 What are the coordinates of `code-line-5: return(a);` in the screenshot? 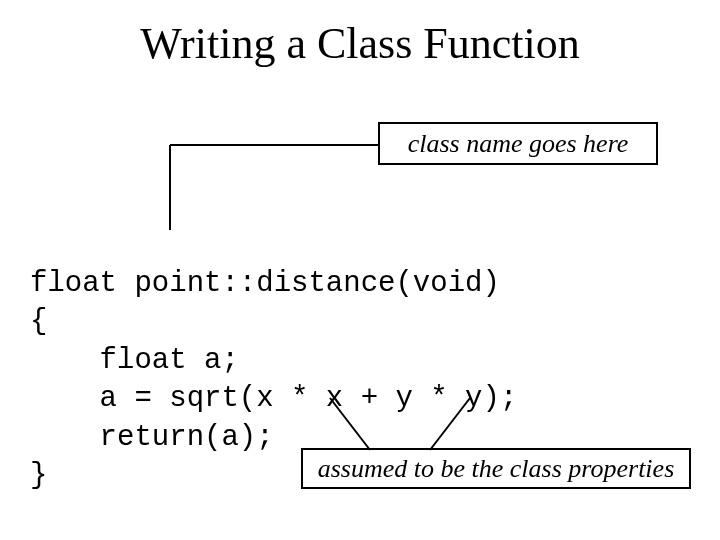 It's located at (152, 438).